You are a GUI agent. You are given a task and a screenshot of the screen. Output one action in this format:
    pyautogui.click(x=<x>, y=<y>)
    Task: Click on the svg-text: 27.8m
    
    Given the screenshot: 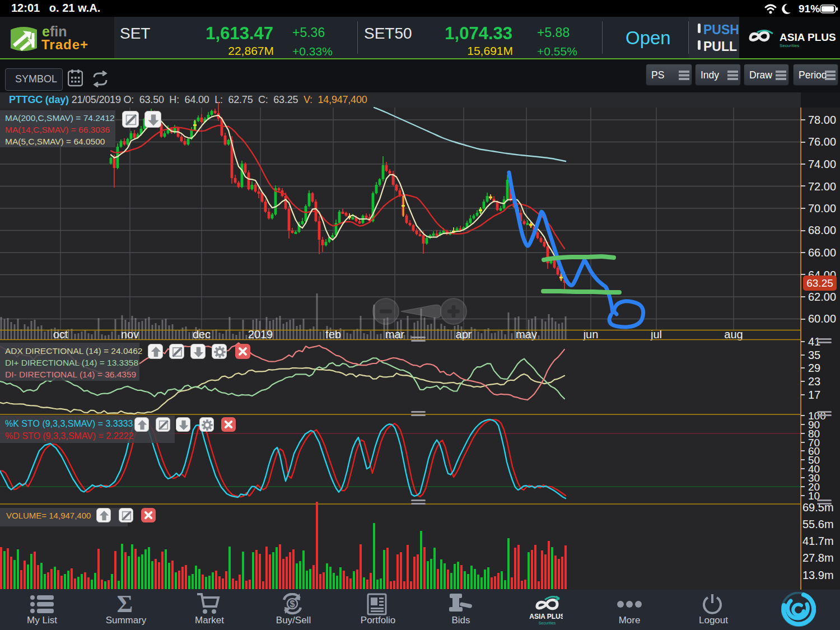 What is the action you would take?
    pyautogui.click(x=818, y=558)
    